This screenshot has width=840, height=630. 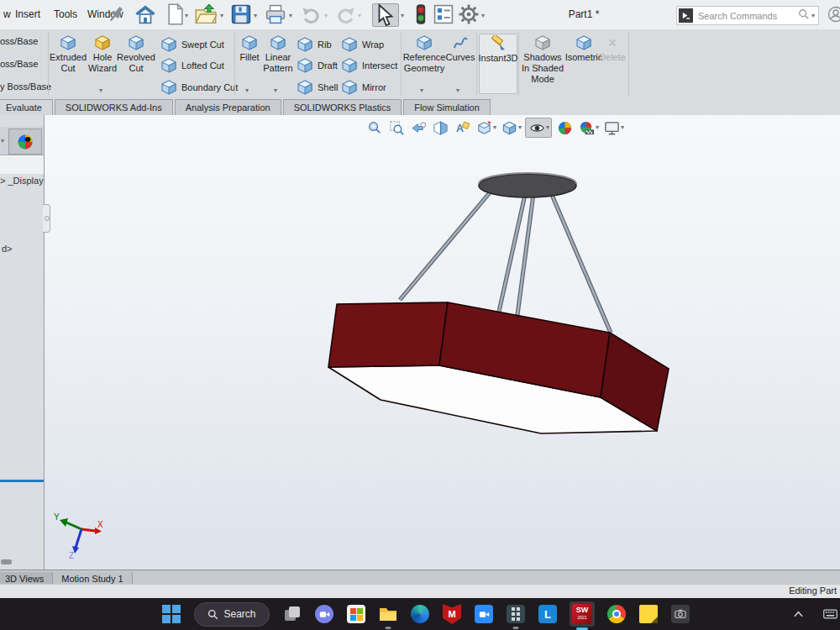 What do you see at coordinates (324, 614) in the screenshot?
I see `teams-chat-button` at bounding box center [324, 614].